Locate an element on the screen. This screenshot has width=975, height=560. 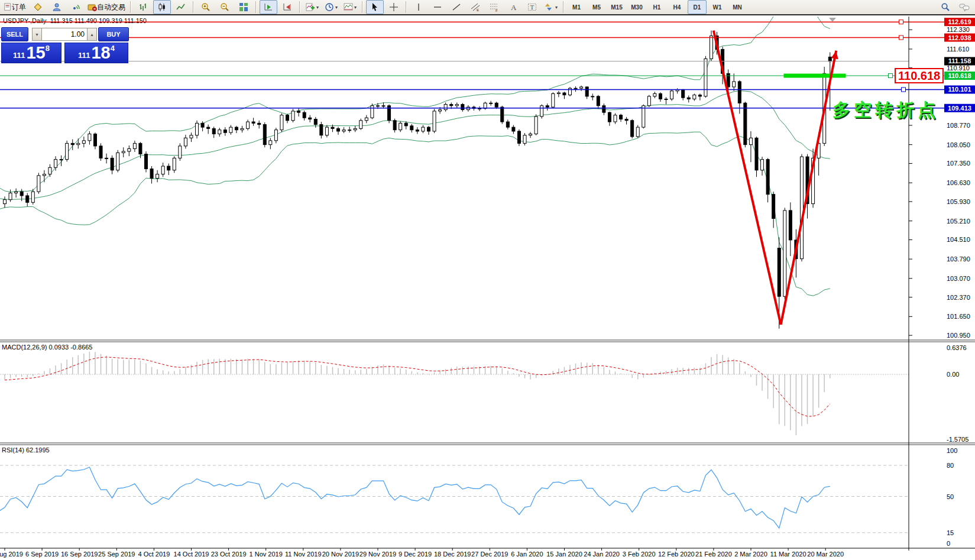
zoom-in-button is located at coordinates (206, 7).